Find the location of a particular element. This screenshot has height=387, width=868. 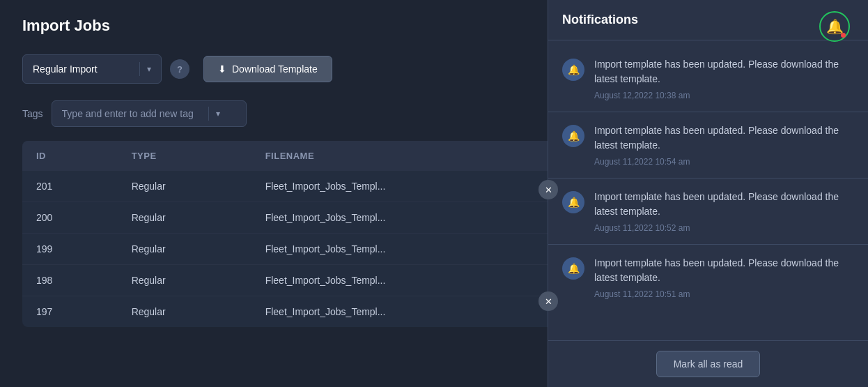

bell-notification-dot is located at coordinates (843, 35).